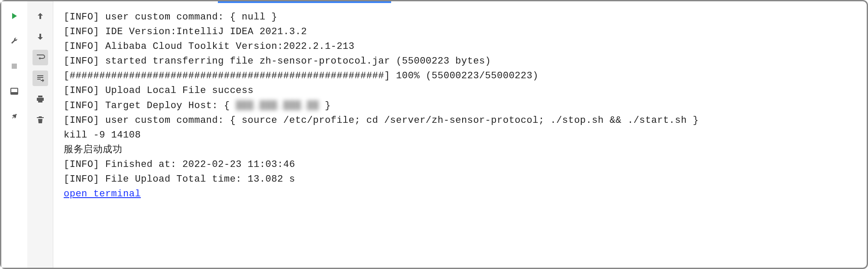 The width and height of the screenshot is (868, 269). I want to click on arrow-up-icon, so click(40, 16).